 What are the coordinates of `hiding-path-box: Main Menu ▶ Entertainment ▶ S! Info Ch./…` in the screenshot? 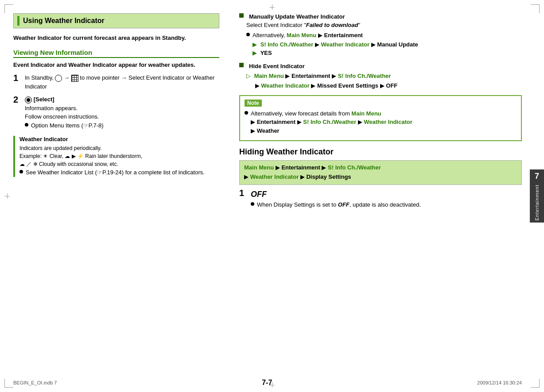 It's located at (381, 173).